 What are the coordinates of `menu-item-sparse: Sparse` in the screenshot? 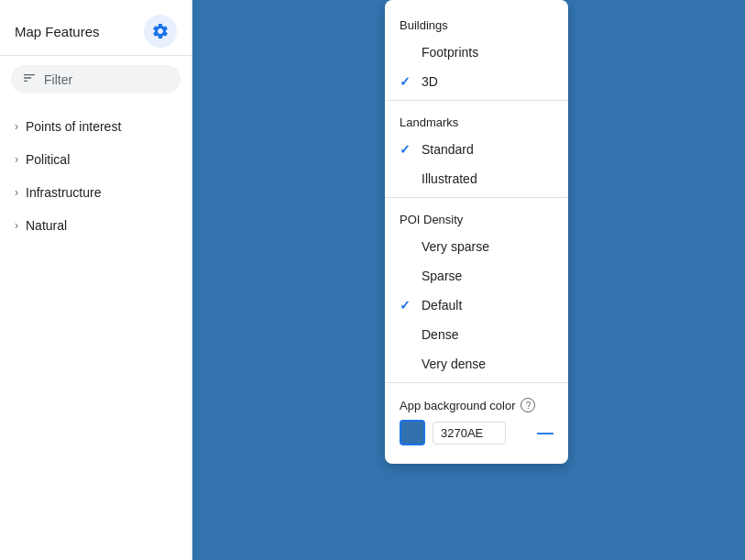 It's located at (477, 276).